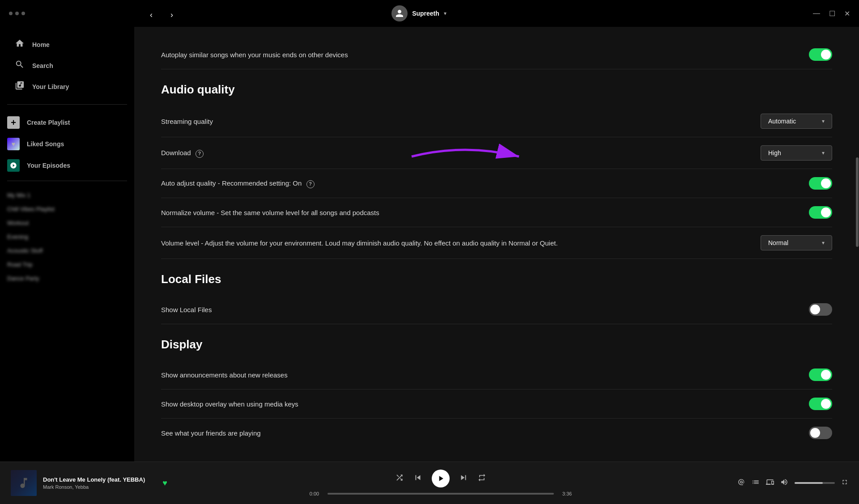 Image resolution: width=859 pixels, height=504 pixels. Describe the element at coordinates (43, 66) in the screenshot. I see `sidebar-search-label: Search` at that location.